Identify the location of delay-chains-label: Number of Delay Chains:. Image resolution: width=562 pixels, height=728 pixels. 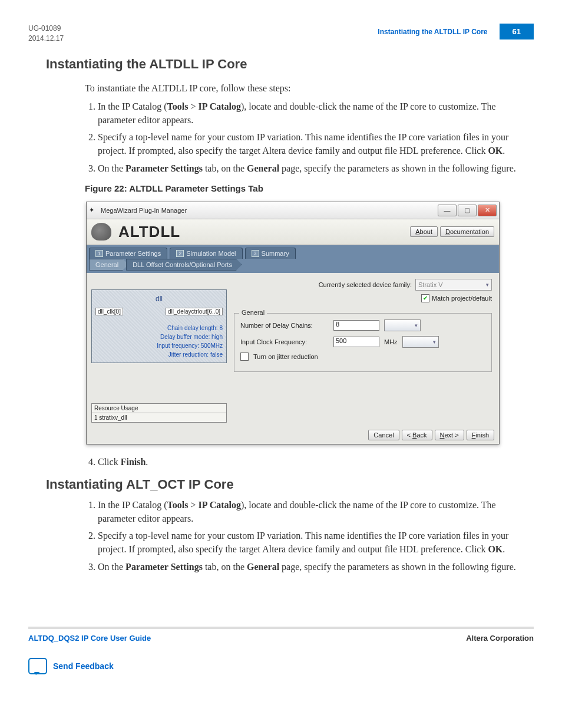
(285, 325).